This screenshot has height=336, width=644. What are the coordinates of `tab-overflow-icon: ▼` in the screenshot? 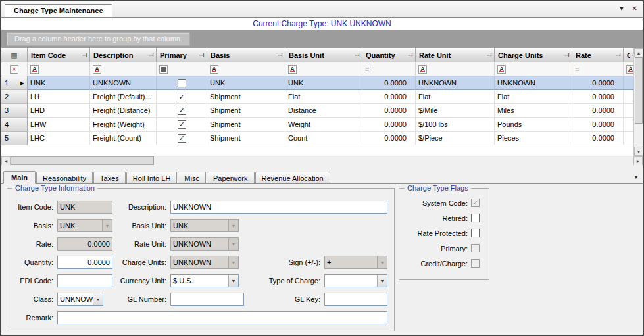 It's located at (636, 178).